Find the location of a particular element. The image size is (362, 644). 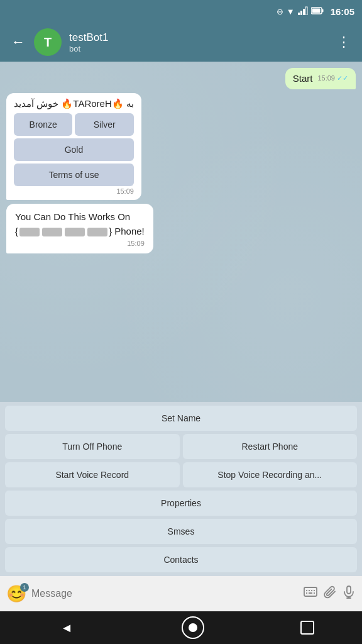

signal-icon is located at coordinates (303, 11).